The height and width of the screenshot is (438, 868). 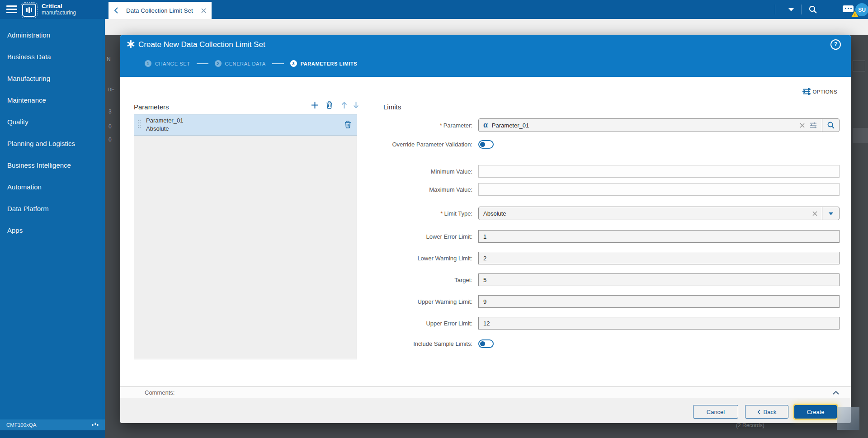 What do you see at coordinates (52, 208) in the screenshot?
I see `sidebar-item-data-platform: Data Platform` at bounding box center [52, 208].